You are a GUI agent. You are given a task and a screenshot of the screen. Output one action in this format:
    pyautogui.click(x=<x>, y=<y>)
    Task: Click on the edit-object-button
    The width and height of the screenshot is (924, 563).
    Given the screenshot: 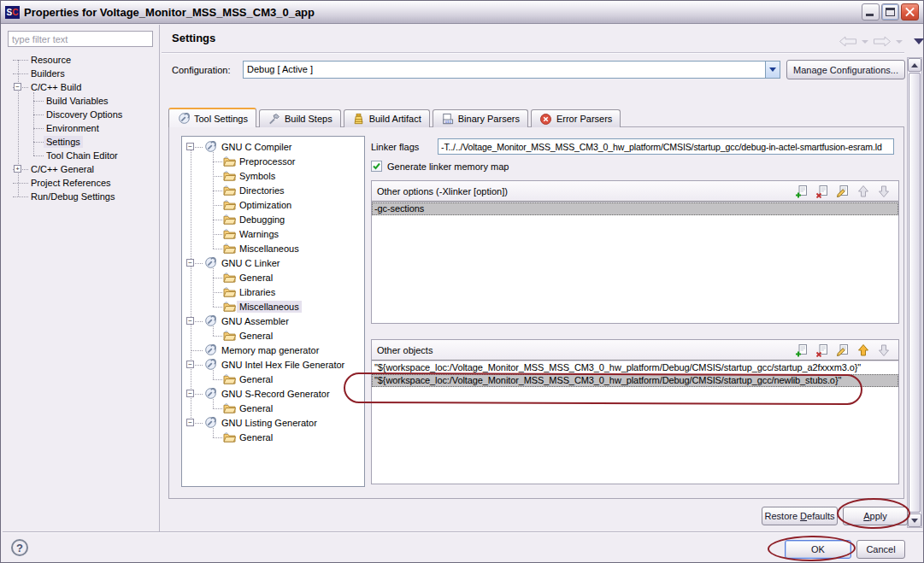 What is the action you would take?
    pyautogui.click(x=843, y=350)
    